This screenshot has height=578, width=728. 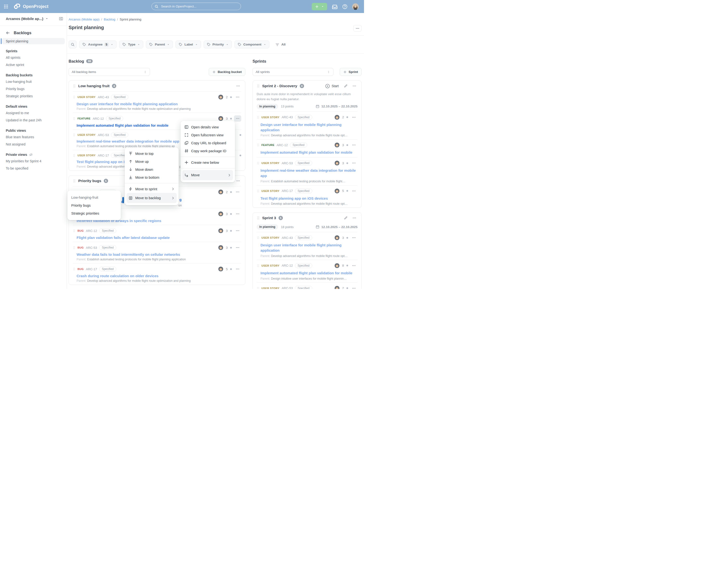 What do you see at coordinates (309, 199) in the screenshot?
I see `work-package-title-link: Test flight planning app on iOS devices` at bounding box center [309, 199].